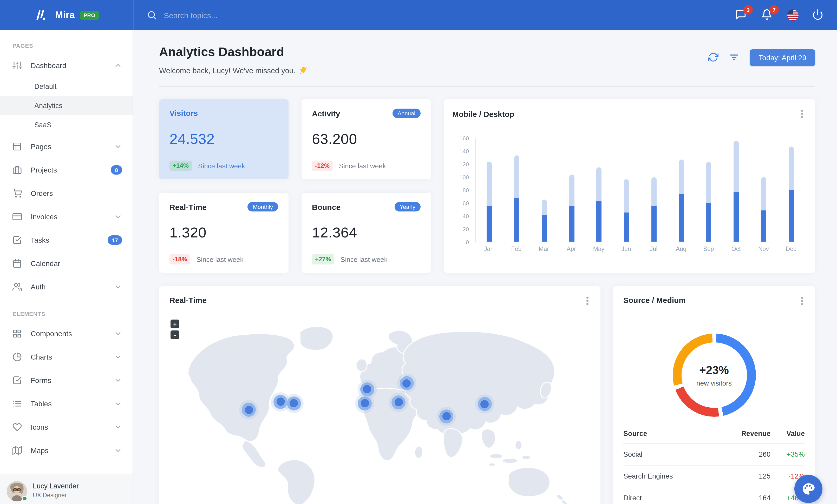 This screenshot has width=837, height=504. I want to click on sidebar-item-forms: Forms, so click(66, 380).